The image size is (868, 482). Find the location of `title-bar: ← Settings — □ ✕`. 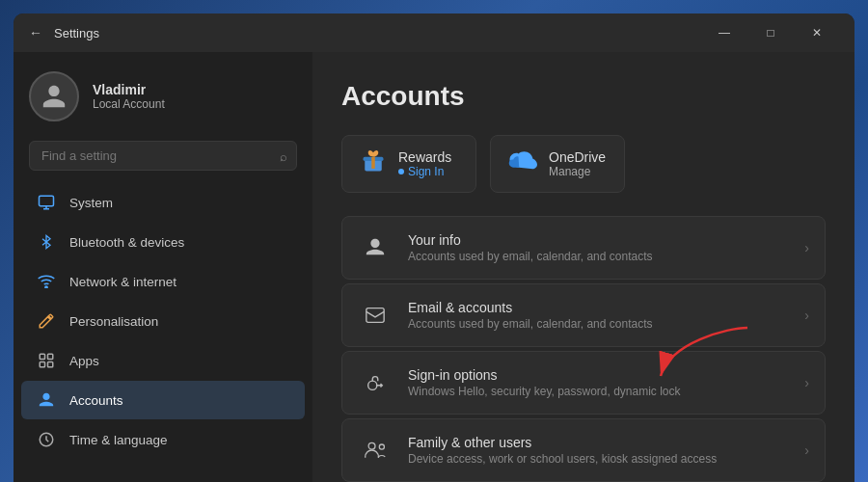

title-bar: ← Settings — □ ✕ is located at coordinates (434, 33).